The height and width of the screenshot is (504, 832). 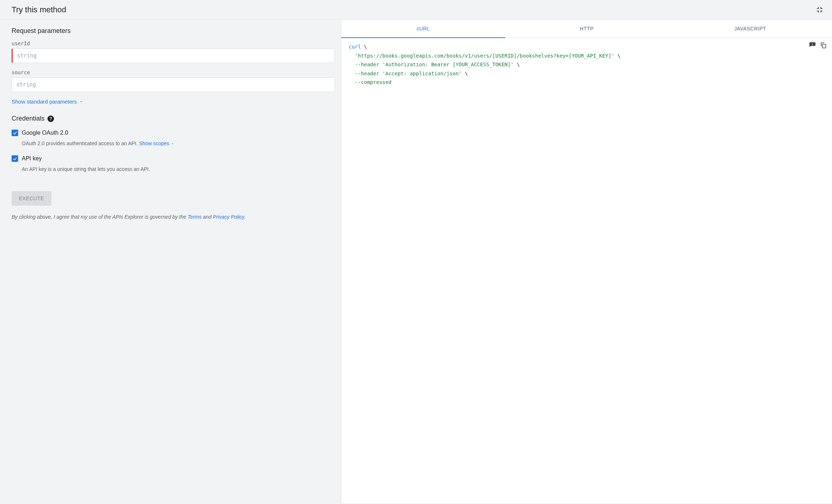 I want to click on oauth-label: Google OAuth 2.0, so click(x=45, y=133).